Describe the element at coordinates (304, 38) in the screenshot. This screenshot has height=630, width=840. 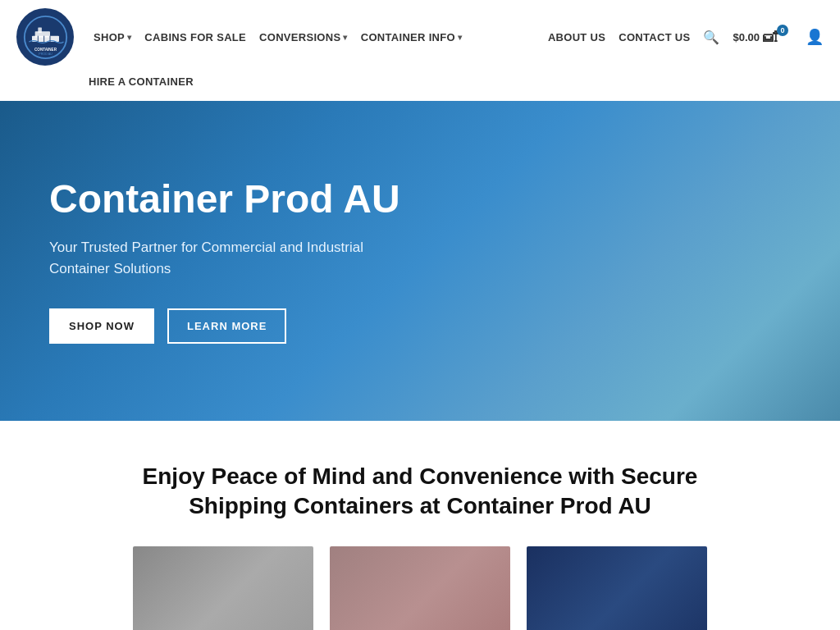
I see `nav-conversions: CONVERSIONS ▾` at that location.